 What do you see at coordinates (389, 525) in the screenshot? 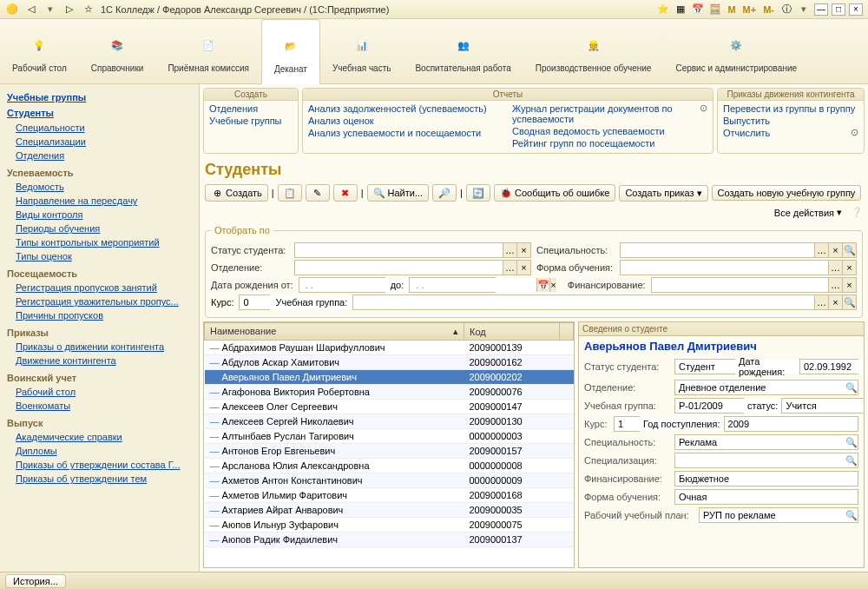
I see `table-row: — Аюпов Ильнур Зуфарович2009000075` at bounding box center [389, 525].